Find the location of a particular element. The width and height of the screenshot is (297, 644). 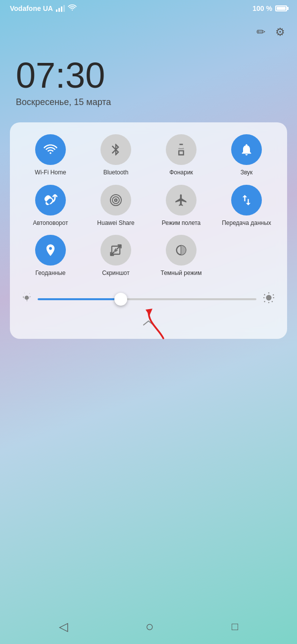

battery-fill is located at coordinates (281, 8).